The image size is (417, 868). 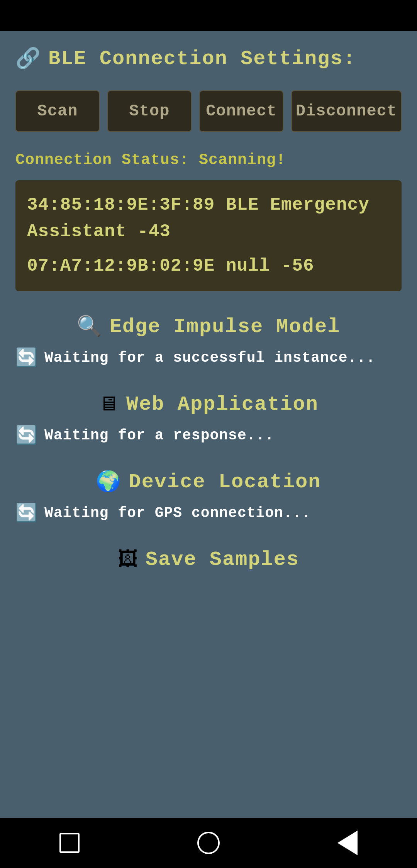 What do you see at coordinates (26, 358) in the screenshot?
I see `edge-impulse-refresh-icon: 🔄` at bounding box center [26, 358].